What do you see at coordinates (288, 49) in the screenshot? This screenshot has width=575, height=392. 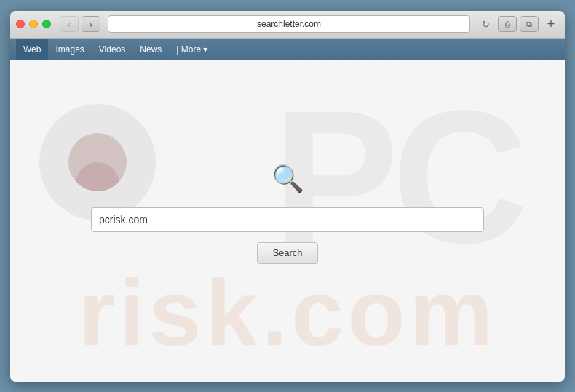 I see `nav-bar: Web Images Videos News | More ▾` at bounding box center [288, 49].